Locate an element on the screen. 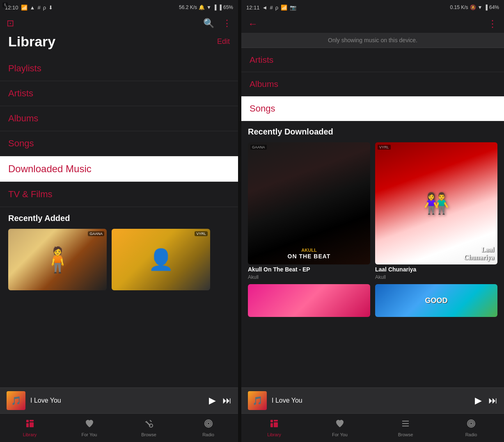 This screenshot has width=504, height=442. right-mini-player: 🎵 I Love You ▶ ⏭ is located at coordinates (373, 400).